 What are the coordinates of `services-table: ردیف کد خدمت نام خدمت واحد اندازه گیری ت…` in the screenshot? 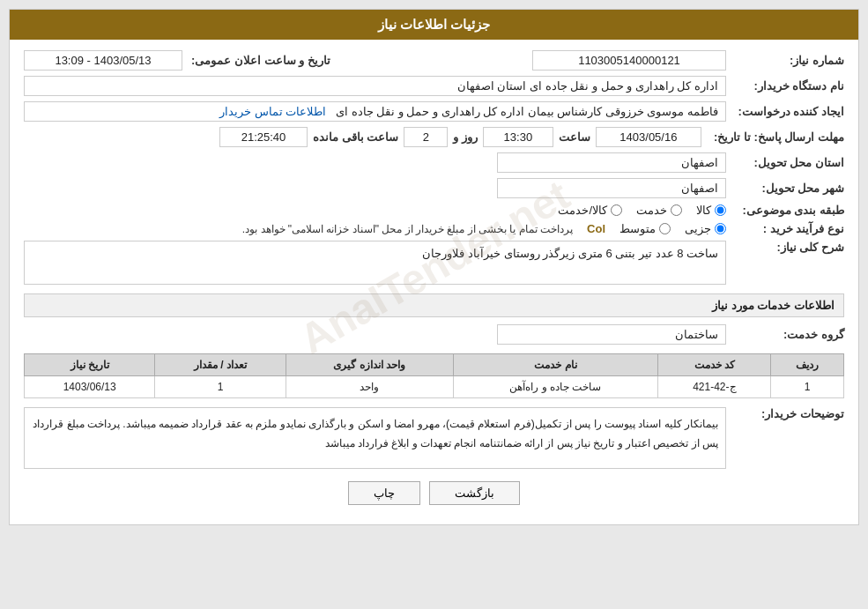 It's located at (434, 375).